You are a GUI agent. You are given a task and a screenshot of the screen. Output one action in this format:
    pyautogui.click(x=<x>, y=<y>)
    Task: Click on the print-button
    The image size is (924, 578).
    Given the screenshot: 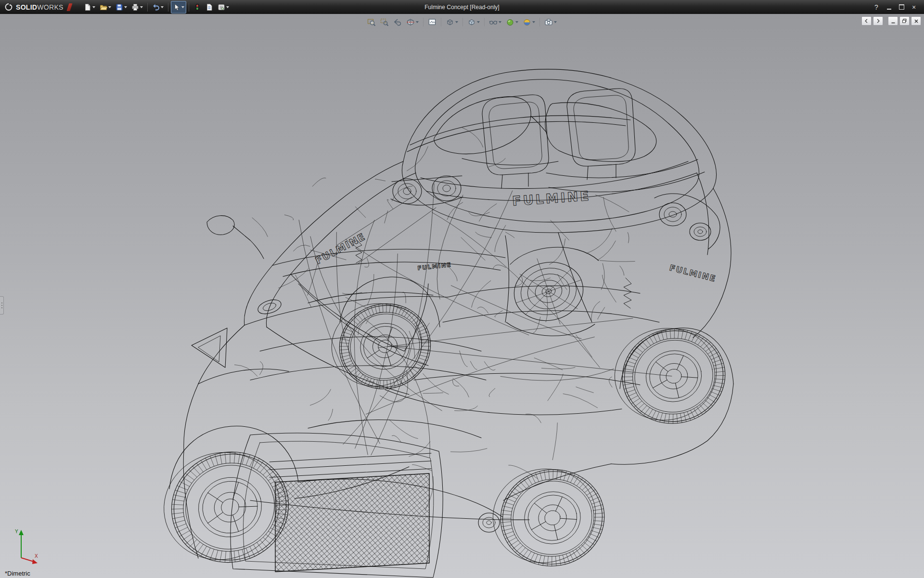 What is the action you would take?
    pyautogui.click(x=137, y=7)
    